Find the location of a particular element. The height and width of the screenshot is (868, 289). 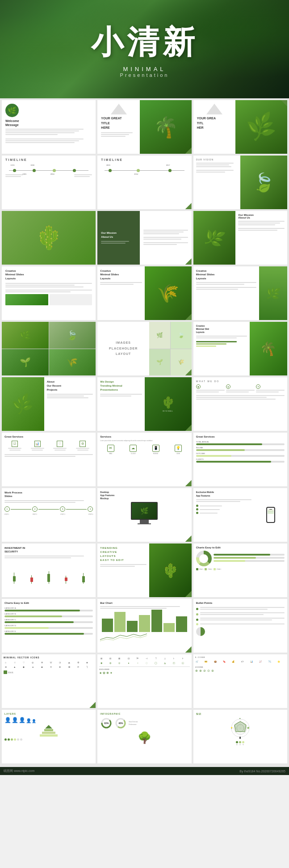

slide-about-projects: 🌿 AboutOur RecentProjects is located at coordinates (49, 404).